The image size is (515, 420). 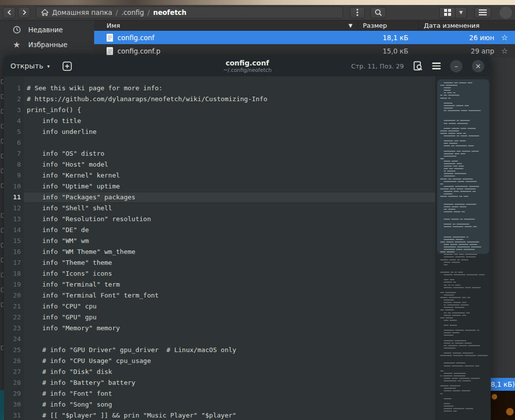 What do you see at coordinates (133, 12) in the screenshot?
I see `breadcrumb-segment--config: .config` at bounding box center [133, 12].